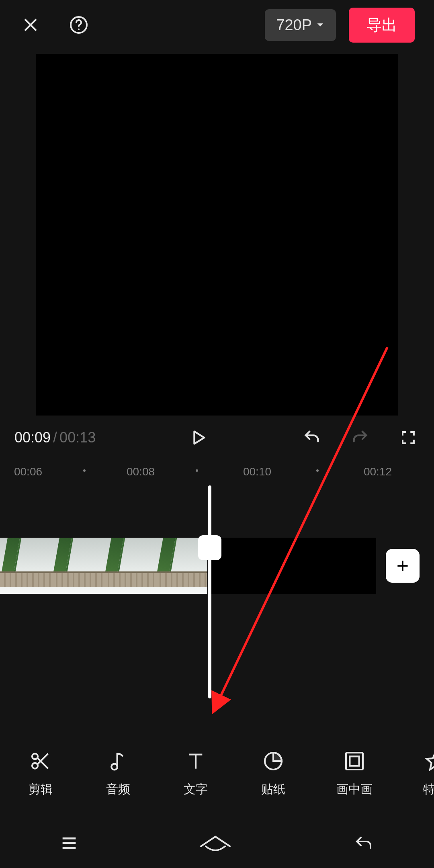  I want to click on playback-bar: 00:09 / 00:13, so click(217, 438).